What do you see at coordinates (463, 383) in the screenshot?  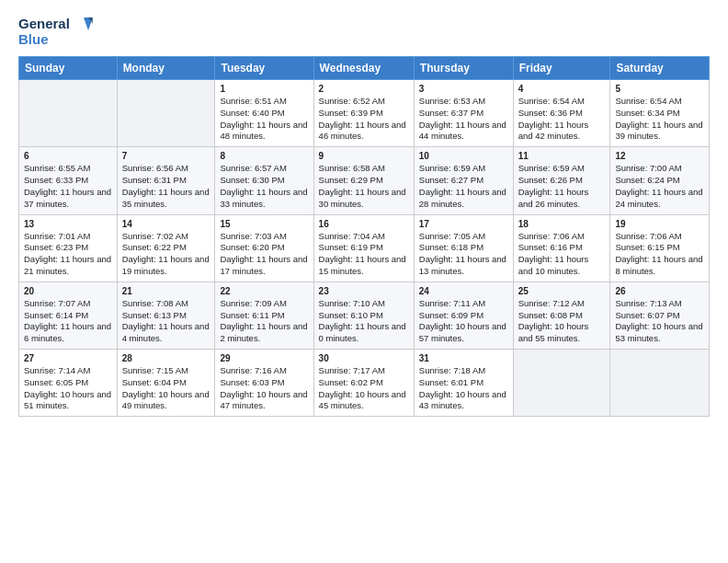 I see `calendar-cell: 31Sunrise: 7:18 AMSunset: 6:01 PMDayligh…` at bounding box center [463, 383].